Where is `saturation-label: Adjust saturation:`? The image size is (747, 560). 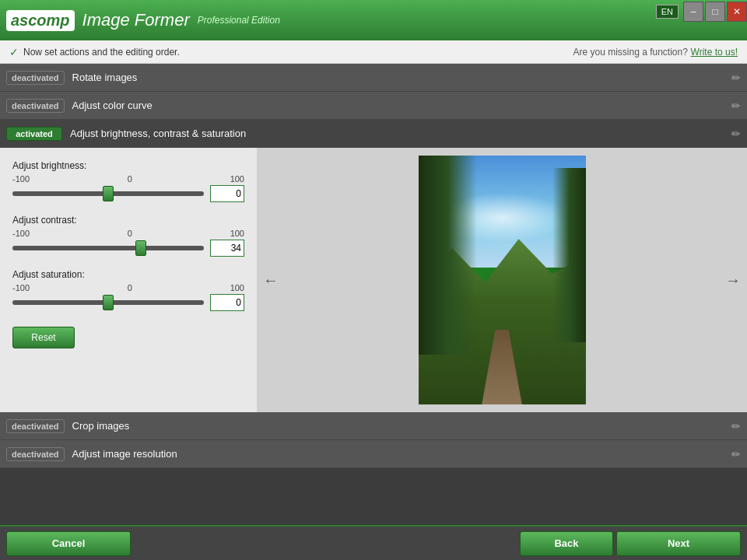
saturation-label: Adjust saturation: is located at coordinates (128, 275).